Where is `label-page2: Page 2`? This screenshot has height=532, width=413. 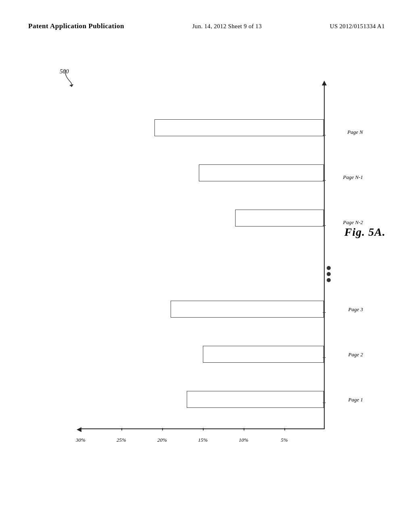 label-page2: Page 2 is located at coordinates (356, 355).